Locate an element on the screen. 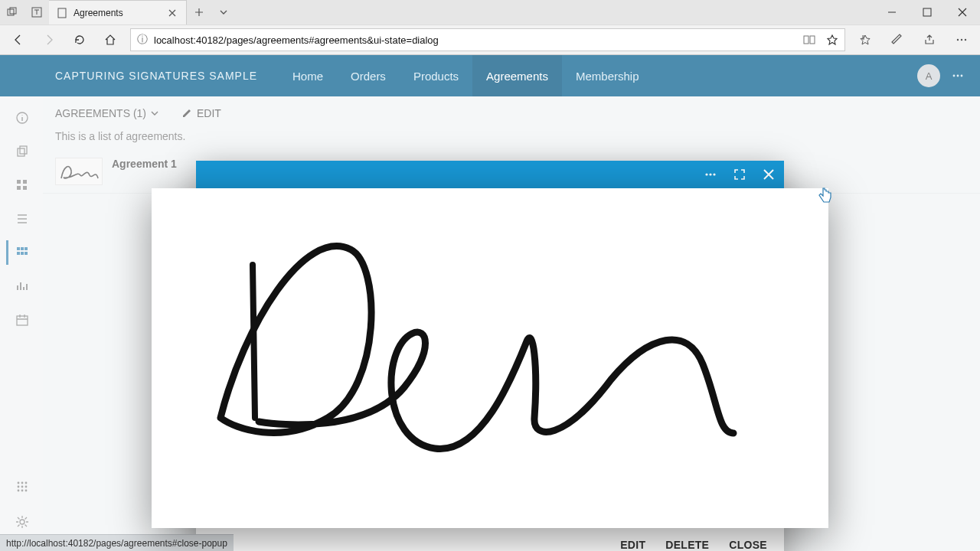  dialog-close-icon is located at coordinates (769, 174).